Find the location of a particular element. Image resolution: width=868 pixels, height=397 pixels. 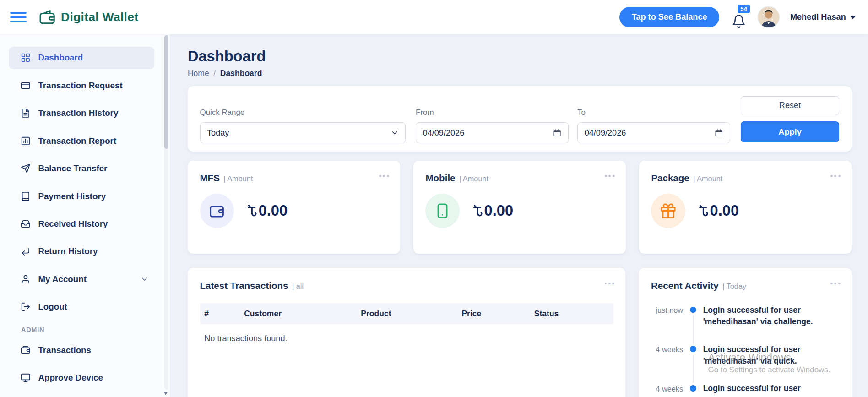

panel-subtitle: | all is located at coordinates (298, 287).